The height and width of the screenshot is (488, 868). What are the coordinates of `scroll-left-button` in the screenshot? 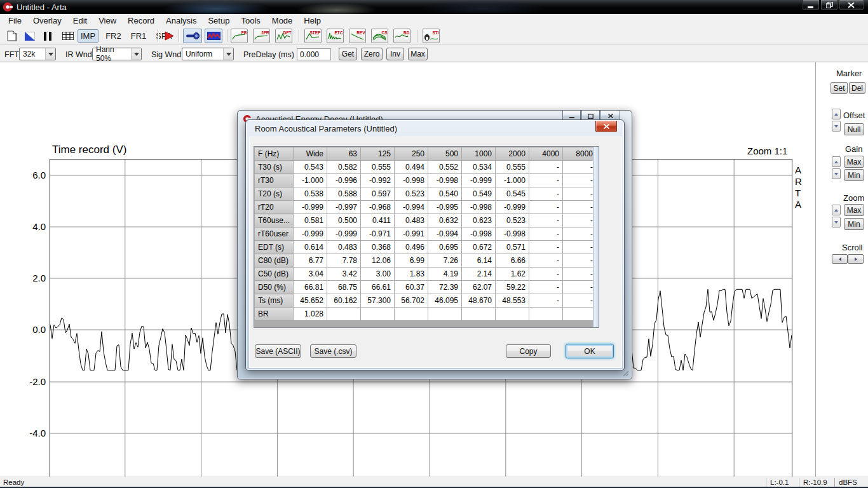 It's located at (840, 259).